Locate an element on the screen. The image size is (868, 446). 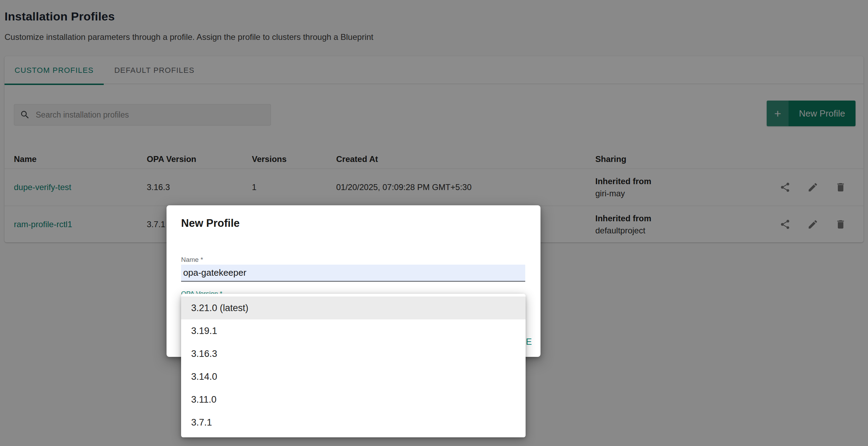
dialog-title: New Profile is located at coordinates (210, 223).